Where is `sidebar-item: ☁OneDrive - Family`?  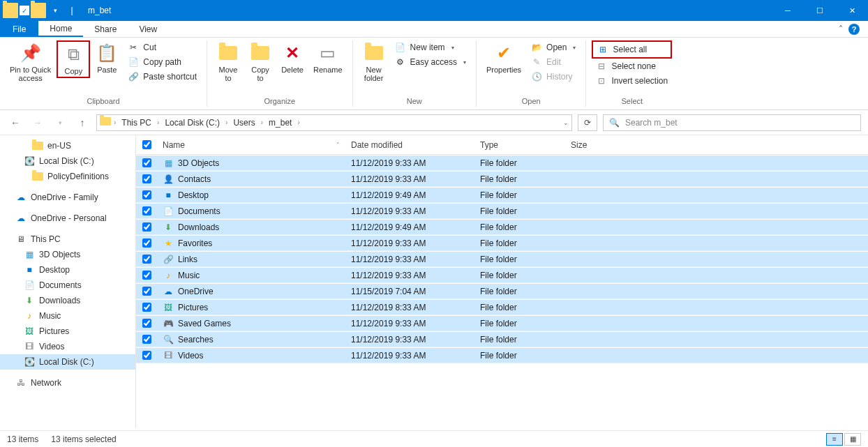
sidebar-item: ☁OneDrive - Family is located at coordinates (68, 197).